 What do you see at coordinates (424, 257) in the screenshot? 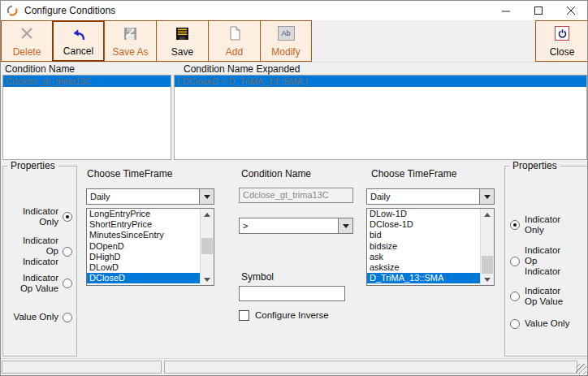
I see `list-item: ask` at bounding box center [424, 257].